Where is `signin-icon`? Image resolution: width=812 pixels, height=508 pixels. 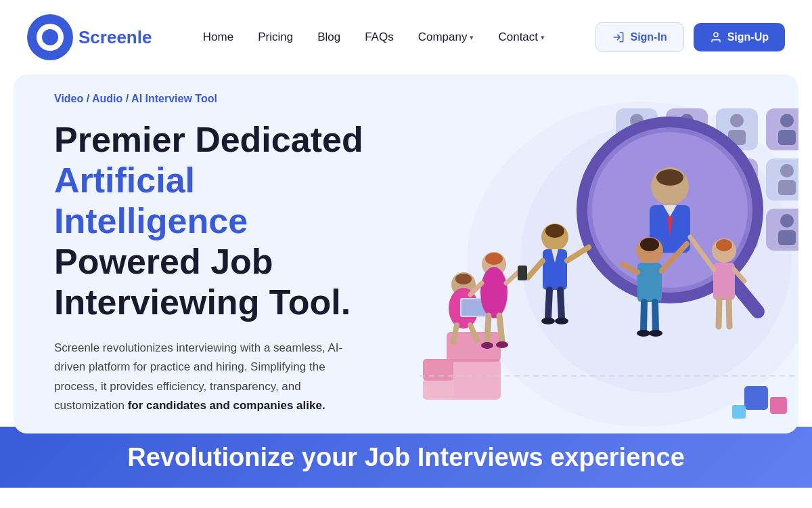 signin-icon is located at coordinates (618, 37).